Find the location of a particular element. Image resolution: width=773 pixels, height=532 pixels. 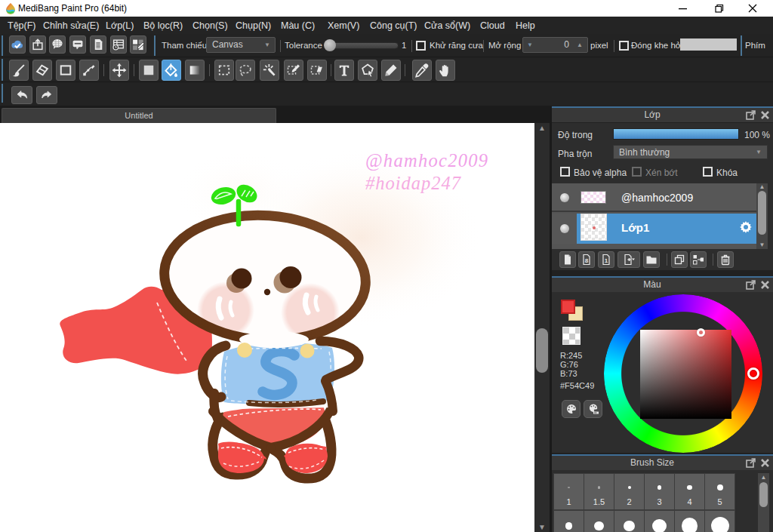

svg-text: @hamhoc2009 is located at coordinates (427, 161).